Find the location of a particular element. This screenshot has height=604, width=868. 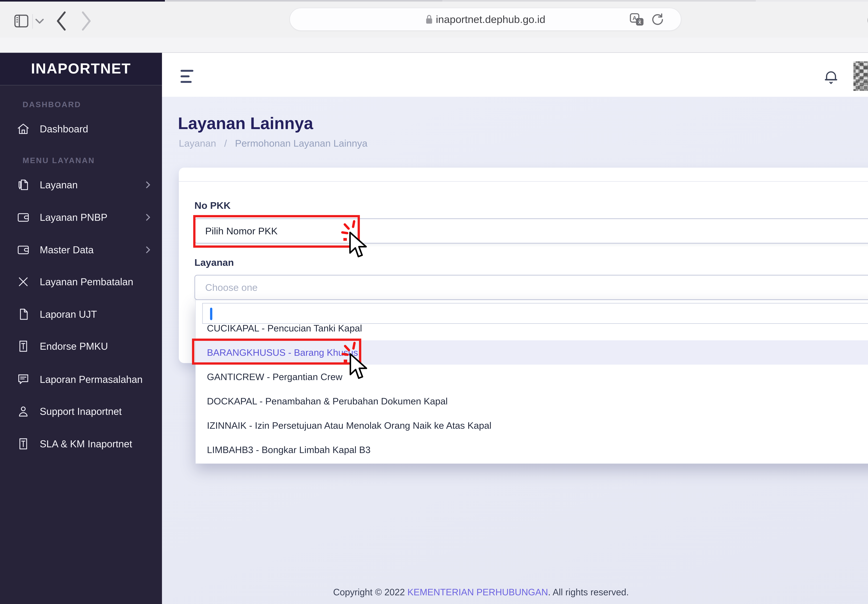

sidebar-toggle-icon is located at coordinates (21, 21).